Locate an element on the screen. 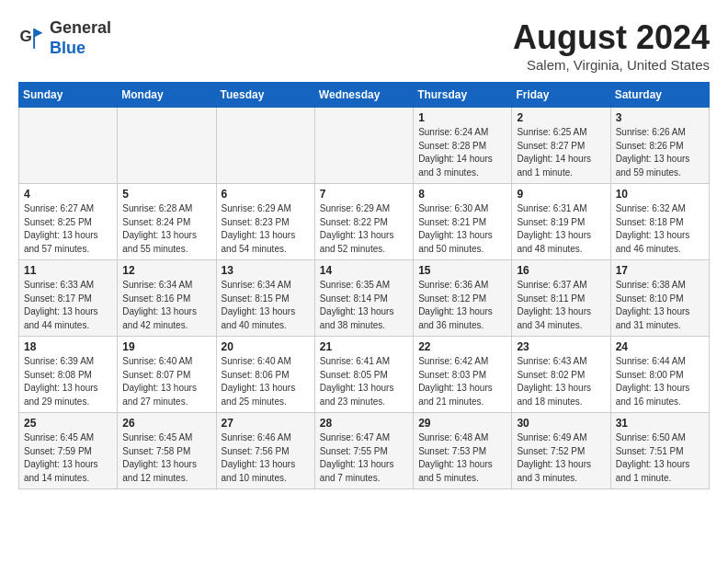  week-row-1: 1Sunrise: 6:24 AM Sunset: 8:28 PM Daylig… is located at coordinates (364, 145).